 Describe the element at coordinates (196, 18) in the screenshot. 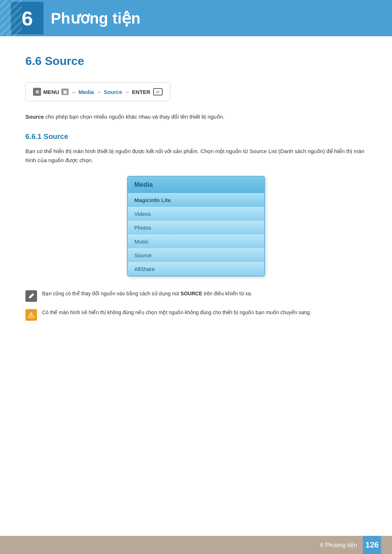

I see `chapter-header: 6 Phương tiện` at that location.